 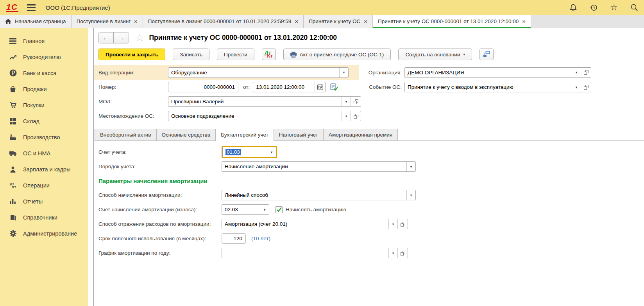 I want to click on sidebar-item-fixed-assets: ОС и НМА, so click(x=44, y=153).